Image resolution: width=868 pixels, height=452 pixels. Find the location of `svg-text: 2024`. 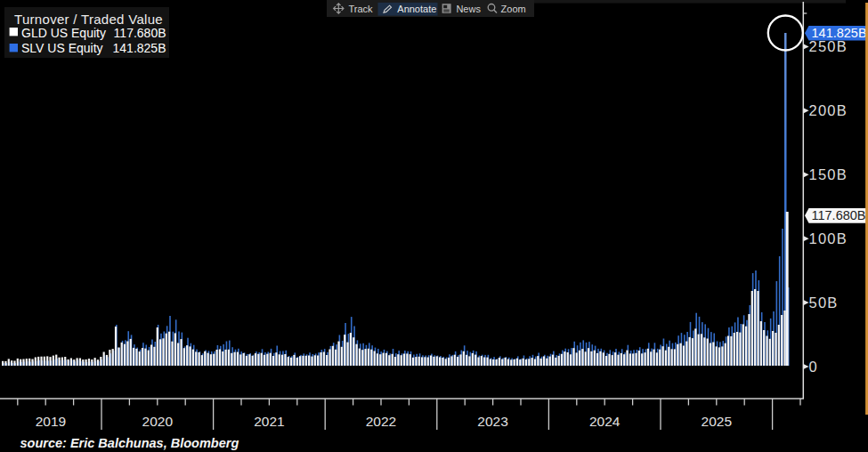

svg-text: 2024 is located at coordinates (605, 422).